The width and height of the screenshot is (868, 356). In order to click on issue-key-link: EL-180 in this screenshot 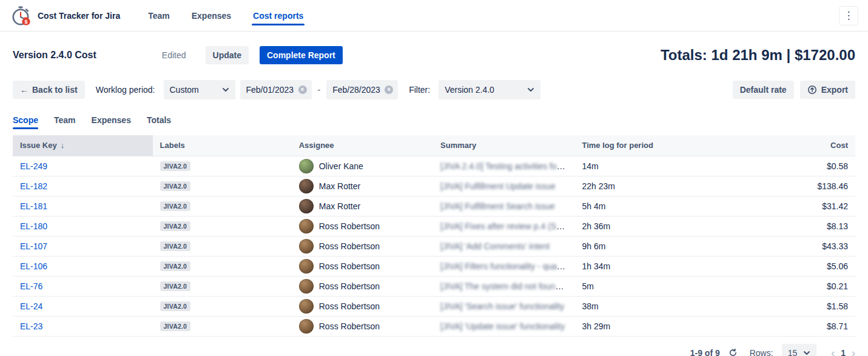, I will do `click(34, 226)`.